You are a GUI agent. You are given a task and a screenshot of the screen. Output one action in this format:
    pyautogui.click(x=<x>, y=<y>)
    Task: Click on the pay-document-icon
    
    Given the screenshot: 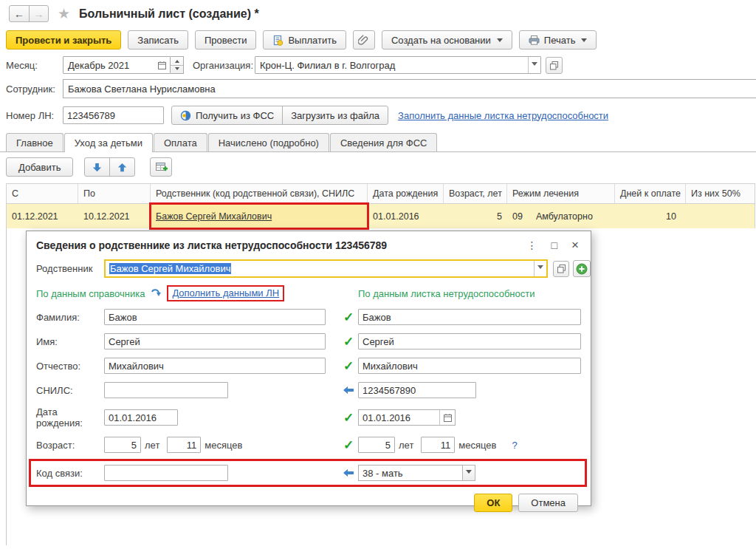 What is the action you would take?
    pyautogui.click(x=278, y=40)
    